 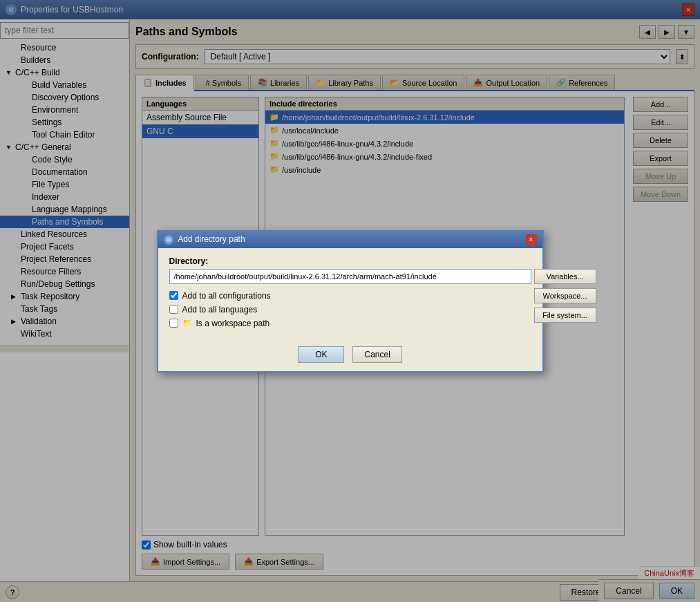 I want to click on modal-checkbox-row-is-workspace: 📁 Is a workspace path, so click(x=350, y=323).